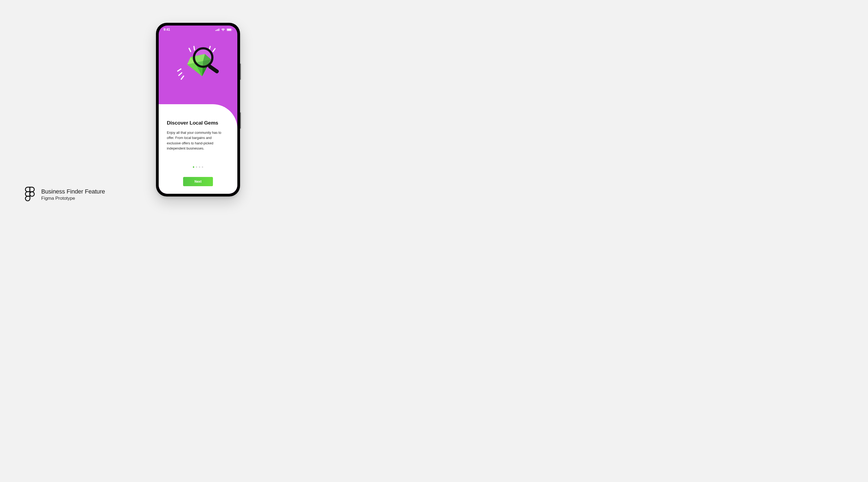  I want to click on hero-illustration, so click(198, 66).